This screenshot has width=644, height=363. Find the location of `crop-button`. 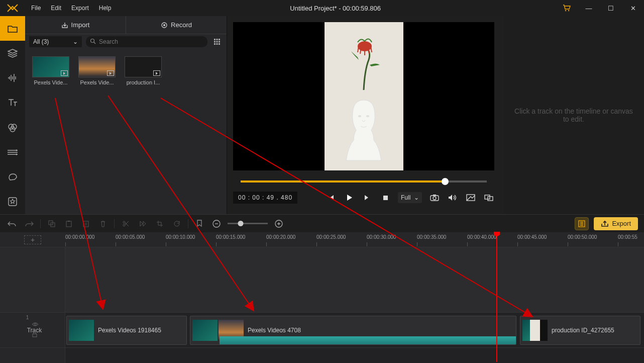

crop-button is located at coordinates (160, 224).